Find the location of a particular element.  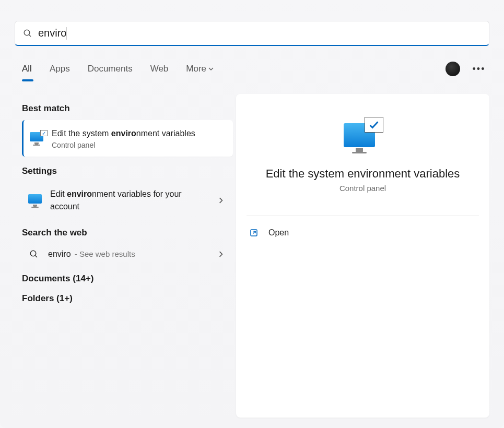

divider is located at coordinates (362, 216).